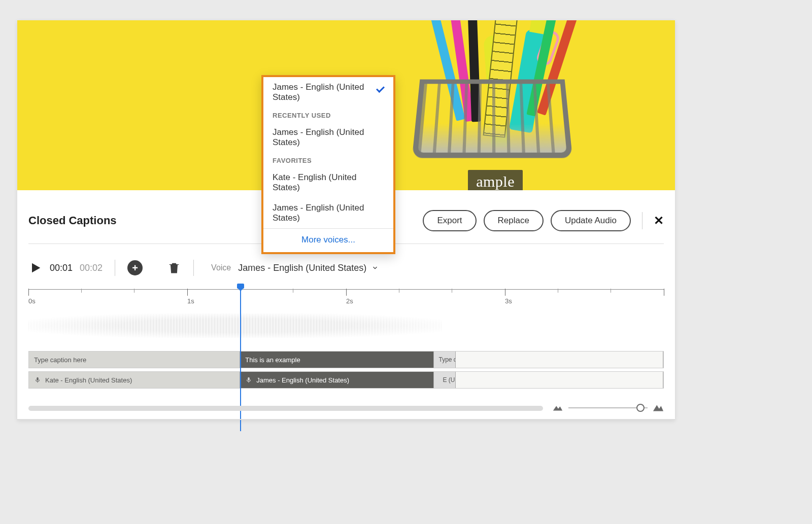 This screenshot has width=812, height=524. What do you see at coordinates (32, 301) in the screenshot?
I see `tick-label: 0s` at bounding box center [32, 301].